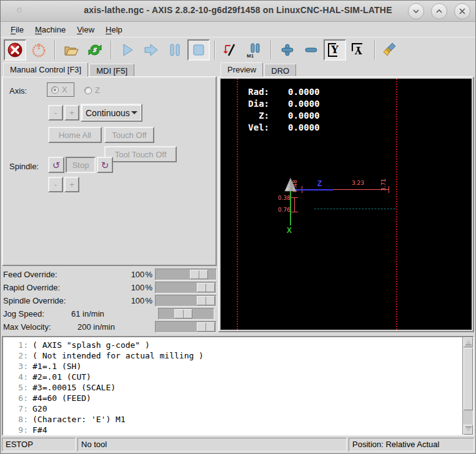 The height and width of the screenshot is (454, 476). Describe the element at coordinates (469, 342) in the screenshot. I see `scroll-up-button` at that location.